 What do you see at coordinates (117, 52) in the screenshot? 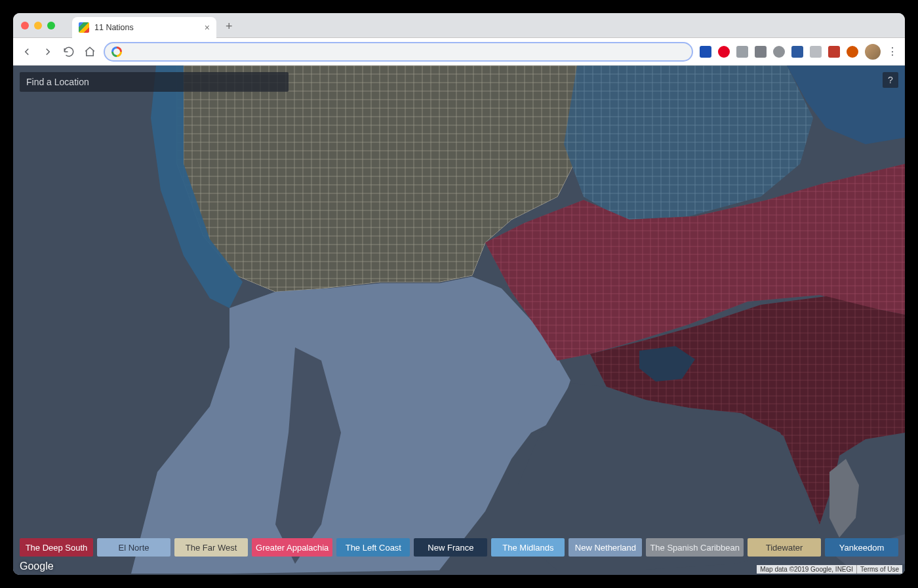
I see `google-icon` at bounding box center [117, 52].